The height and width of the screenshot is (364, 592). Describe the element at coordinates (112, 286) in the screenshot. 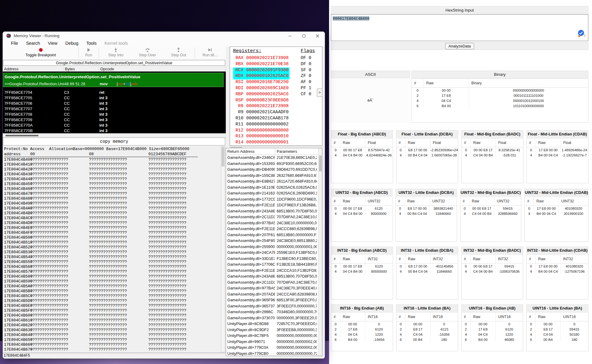

I see `memory-row: 17E804C4B5A0????????????????????????????…` at that location.